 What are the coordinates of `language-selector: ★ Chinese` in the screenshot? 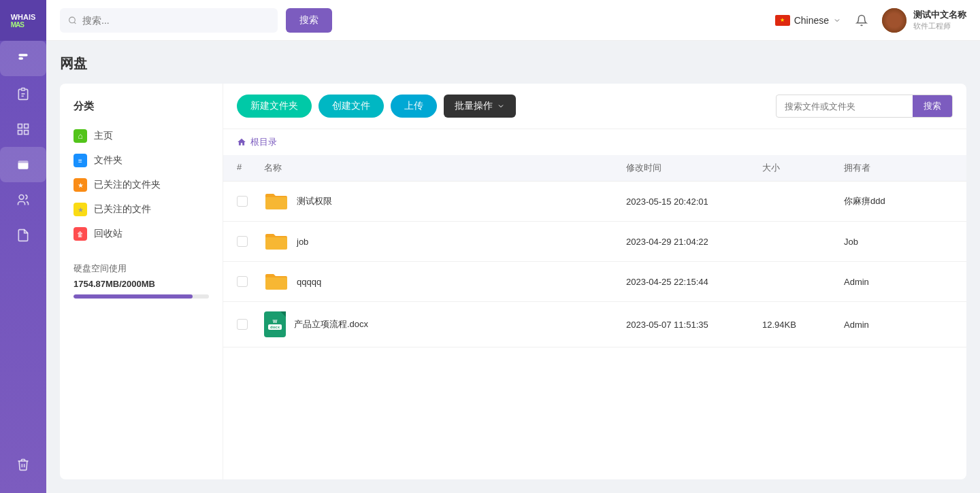 It's located at (808, 20).